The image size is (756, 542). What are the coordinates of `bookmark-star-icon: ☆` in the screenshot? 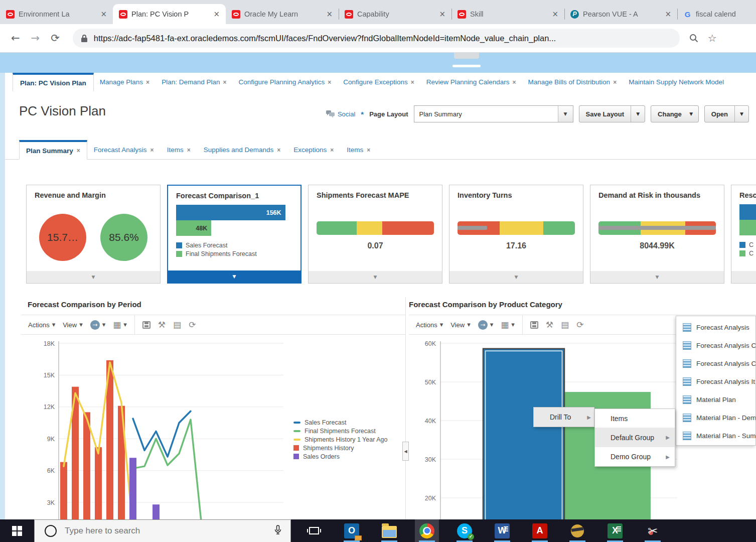 It's located at (712, 38).